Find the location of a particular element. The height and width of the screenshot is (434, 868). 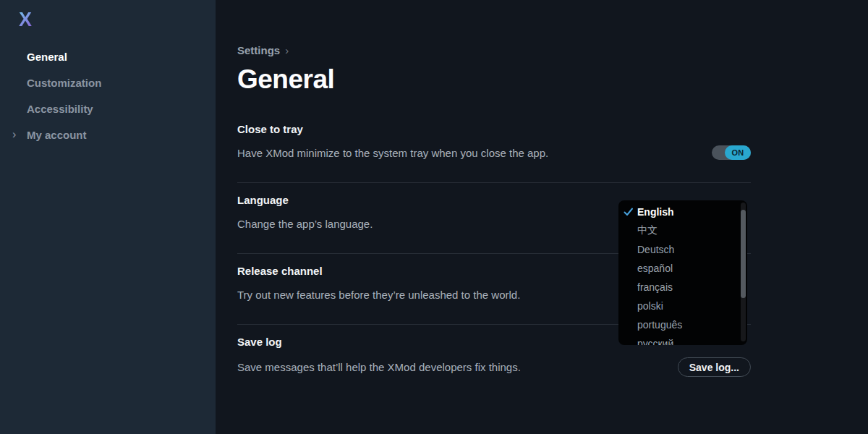

language-option-russian: русский is located at coordinates (683, 340).